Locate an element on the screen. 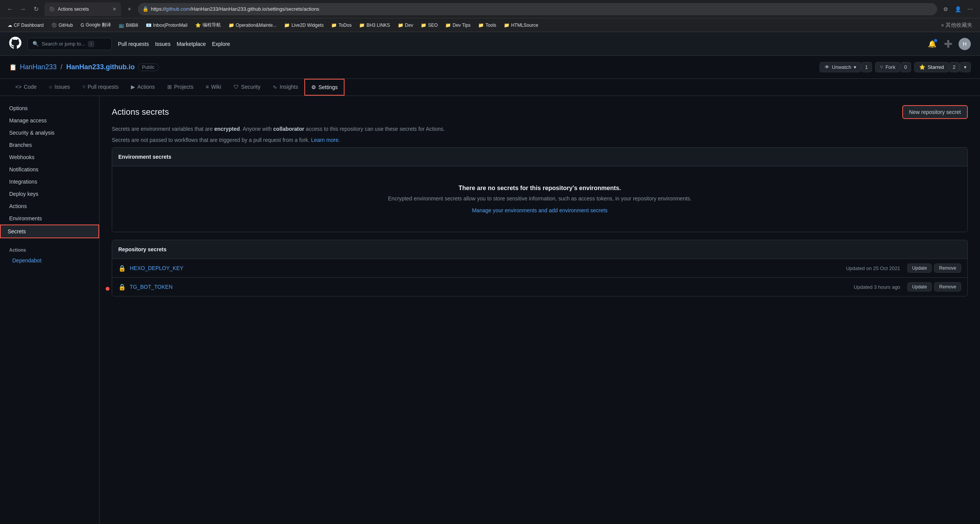  tab-label: Issues is located at coordinates (62, 87).